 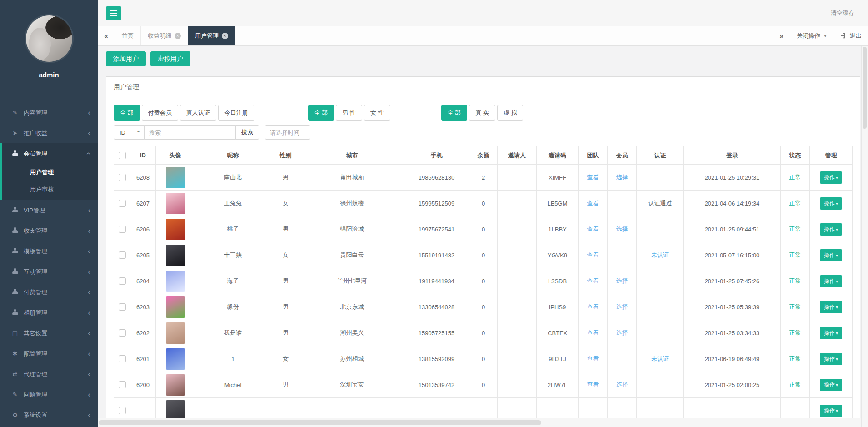 I want to click on select-all-checkbox, so click(x=122, y=156).